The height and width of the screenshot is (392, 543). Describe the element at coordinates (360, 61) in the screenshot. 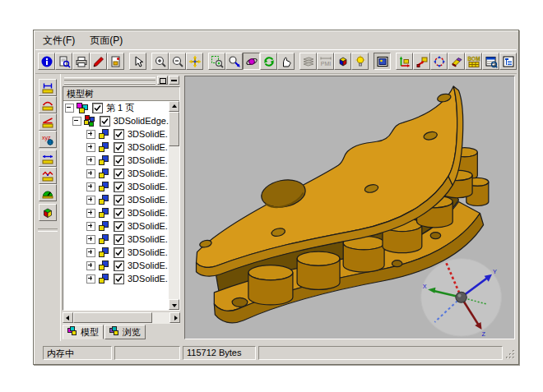

I see `lighting-button` at that location.